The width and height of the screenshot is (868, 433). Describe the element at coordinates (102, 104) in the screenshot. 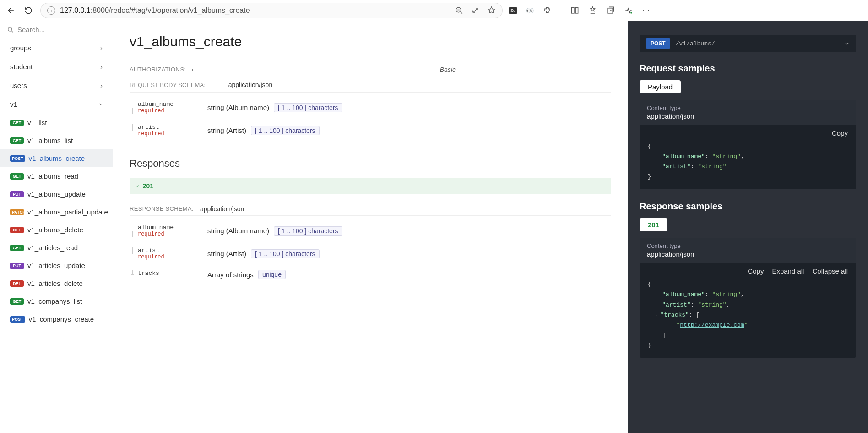

I see `chevron-down-icon: ›` at that location.